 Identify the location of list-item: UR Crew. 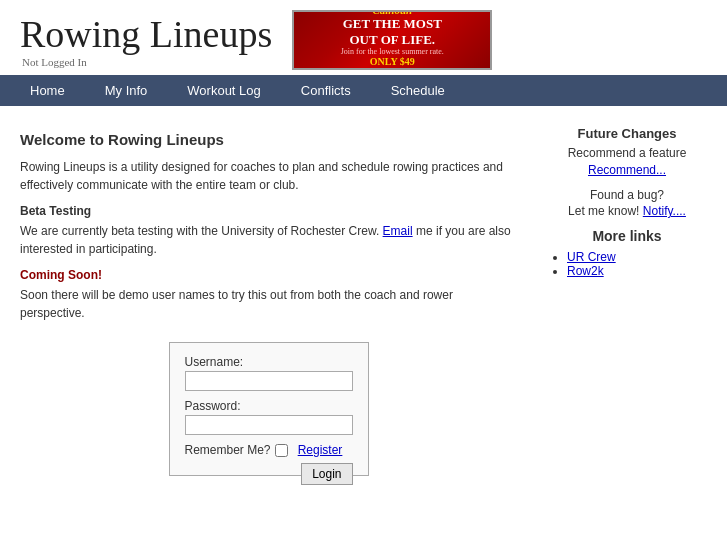
(637, 257).